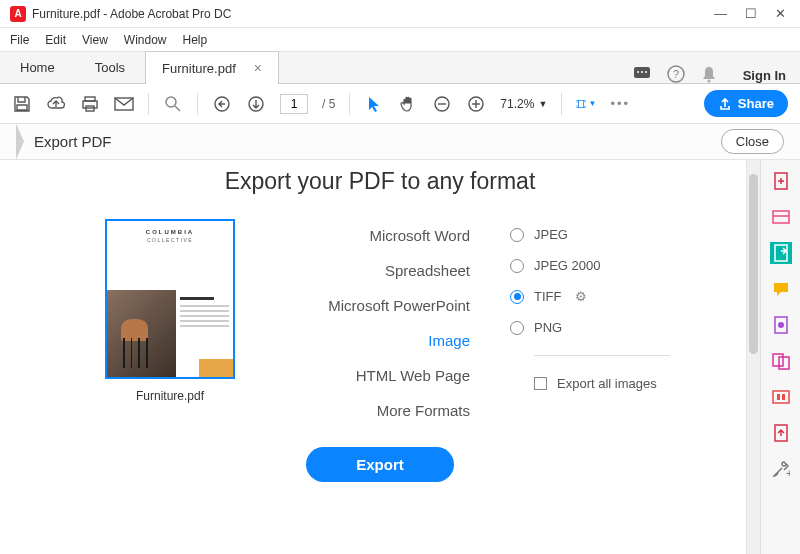 This screenshot has height=554, width=800. Describe the element at coordinates (38, 68) in the screenshot. I see `tab-home: Home` at that location.